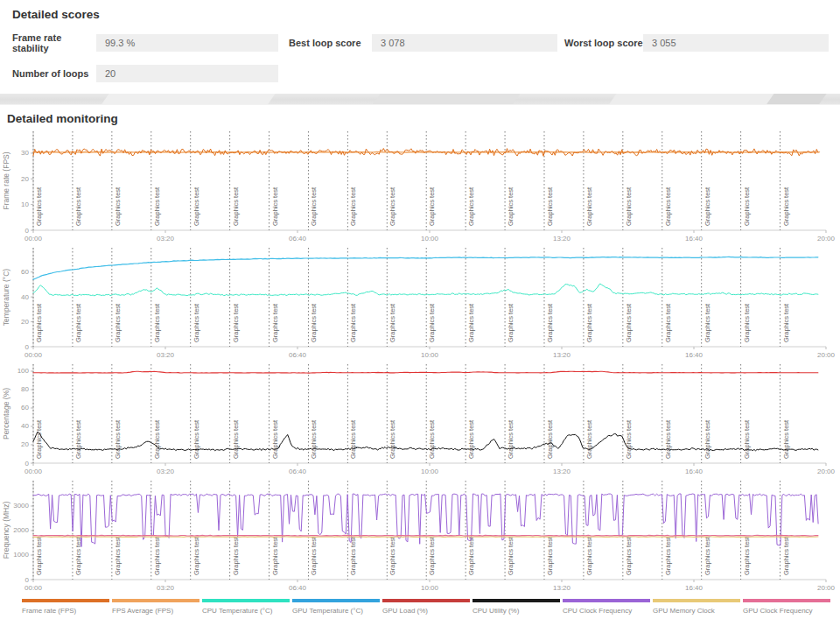 The image size is (840, 619). What do you see at coordinates (21, 506) in the screenshot?
I see `svg-text: 3000` at bounding box center [21, 506].